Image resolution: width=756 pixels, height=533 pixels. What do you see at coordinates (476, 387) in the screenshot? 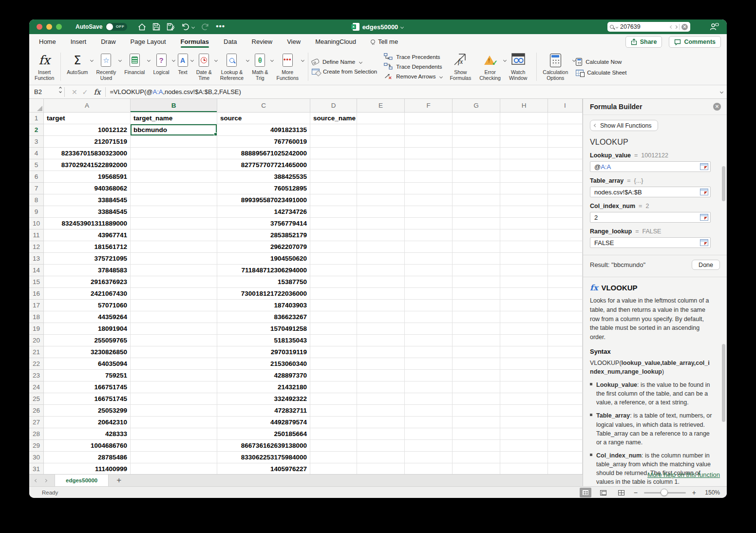
I see `cell-G24` at bounding box center [476, 387].